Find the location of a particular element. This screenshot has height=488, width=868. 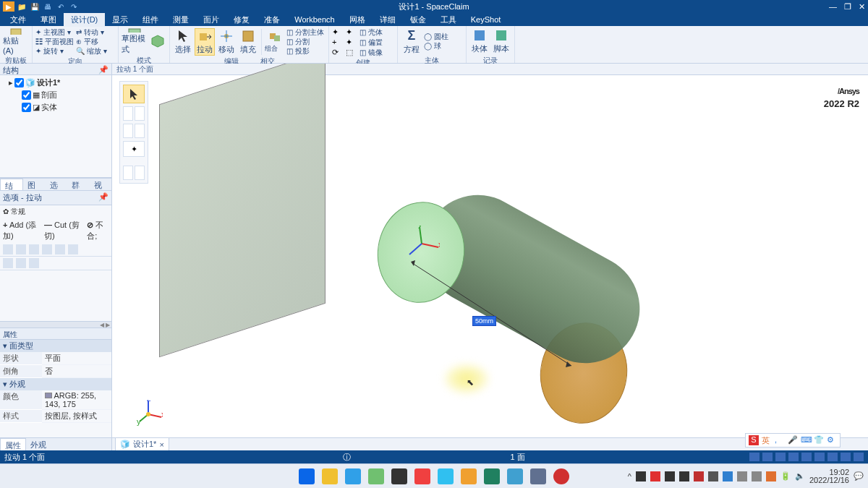

equation-button: Σ 方程 is located at coordinates (412, 41).